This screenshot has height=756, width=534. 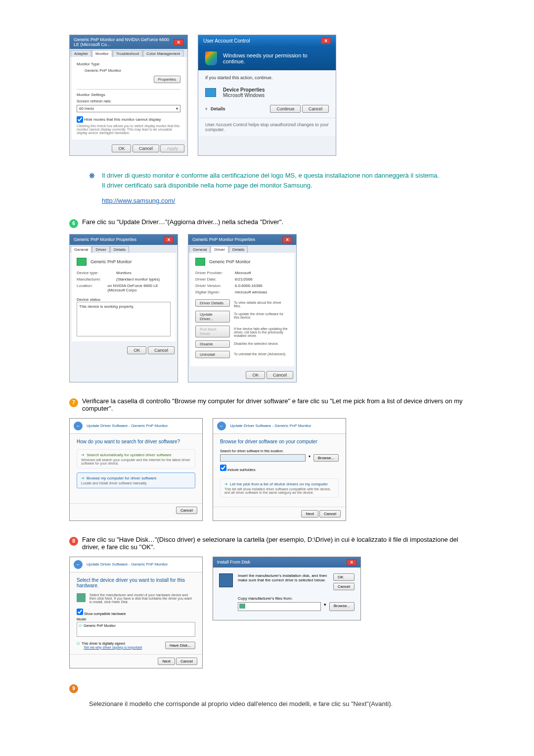 I want to click on checkmark-icon: ☑, so click(x=80, y=626).